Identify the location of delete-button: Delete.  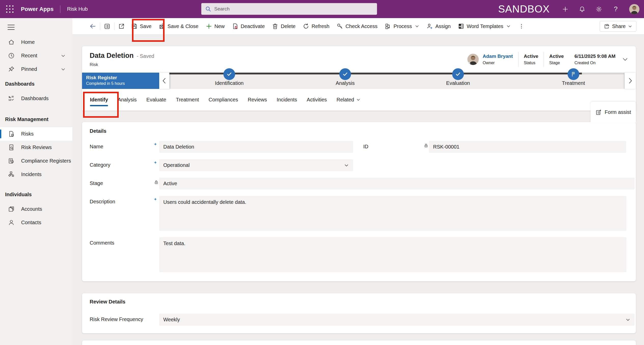
(284, 26).